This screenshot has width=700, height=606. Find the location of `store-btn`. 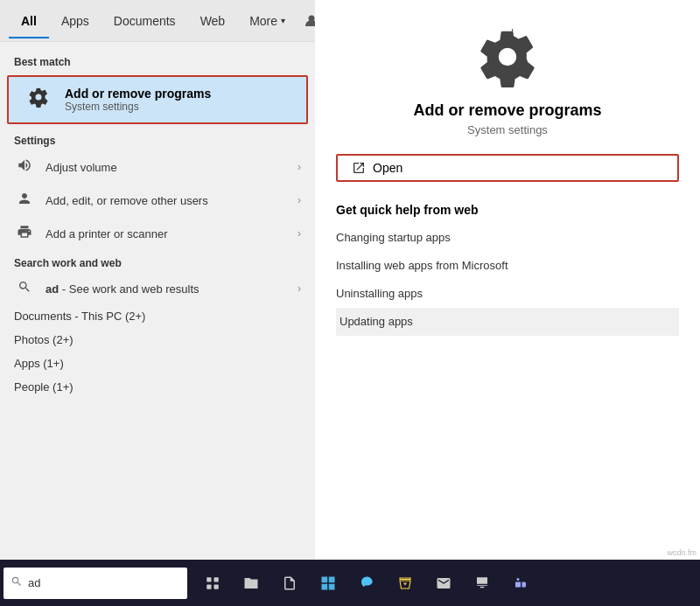

store-btn is located at coordinates (405, 583).